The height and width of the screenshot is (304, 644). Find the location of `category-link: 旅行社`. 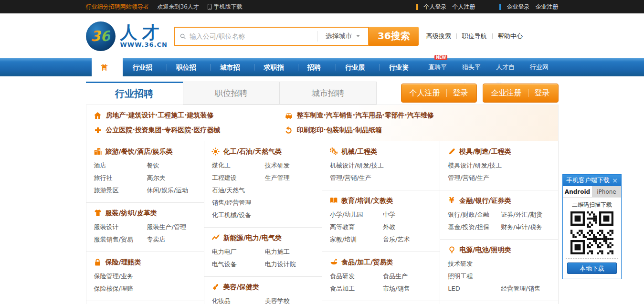

category-link: 旅行社 is located at coordinates (120, 178).